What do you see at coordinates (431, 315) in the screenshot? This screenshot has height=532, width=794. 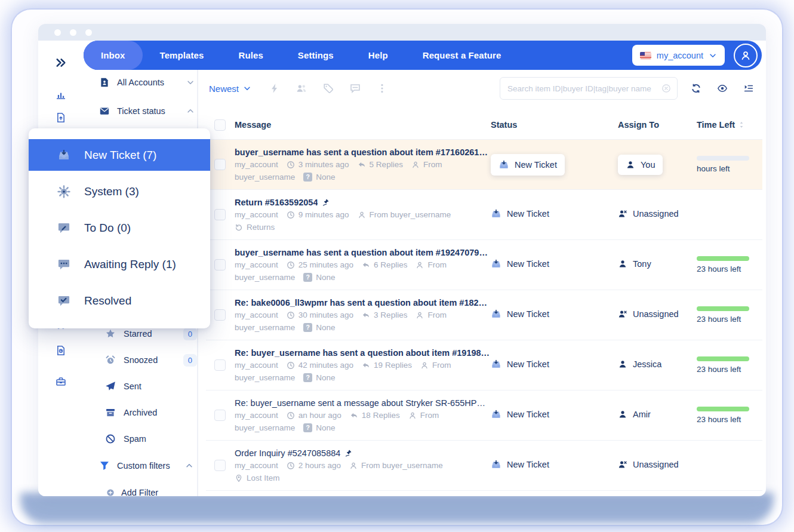 I see `meta-segment: From` at bounding box center [431, 315].